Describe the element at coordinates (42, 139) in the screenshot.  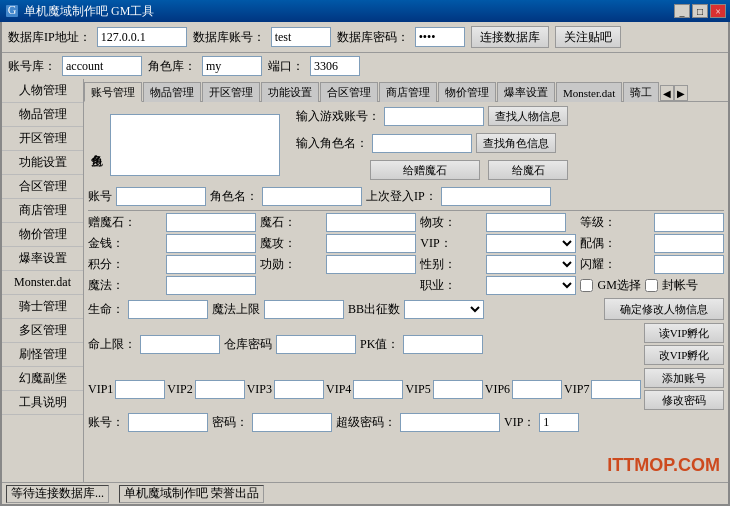
I see `sidebar-item-open-area: 开区管理` at that location.